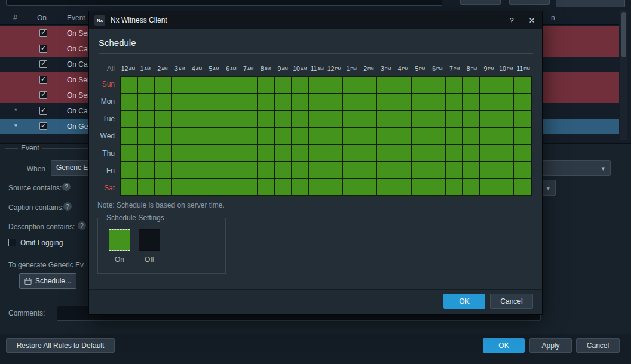  Describe the element at coordinates (179, 69) in the screenshot. I see `hour-header: 3AM` at that location.